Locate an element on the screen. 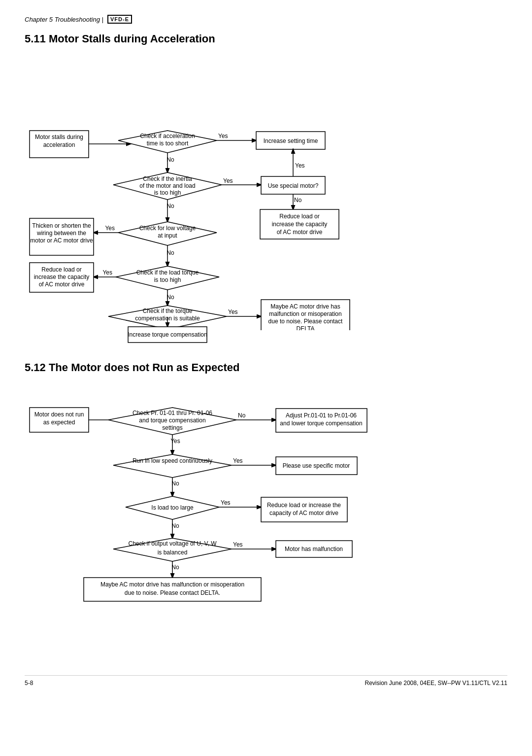 This screenshot has width=532, height=756. footer-page-number: 5-8 is located at coordinates (29, 683).